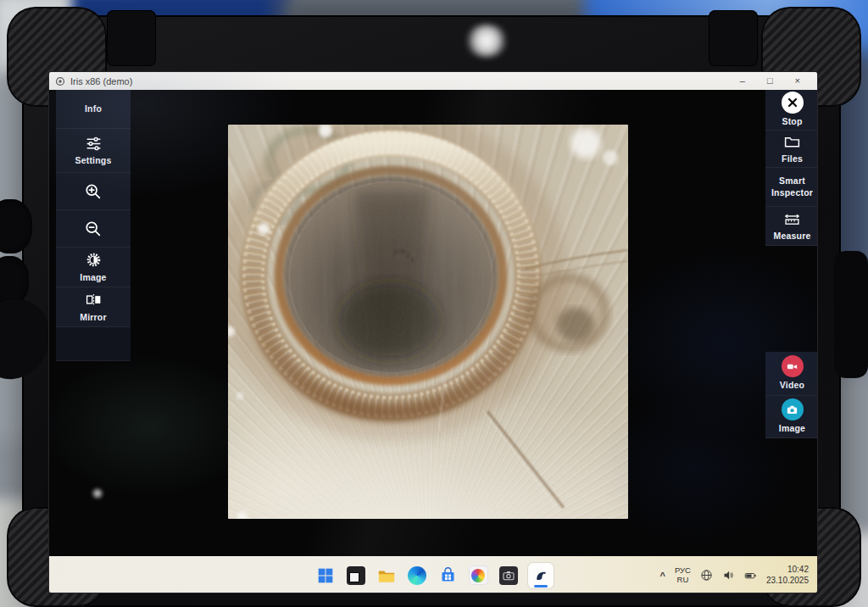 The height and width of the screenshot is (607, 868). Describe the element at coordinates (793, 103) in the screenshot. I see `stop-circle-x-icon` at that location.